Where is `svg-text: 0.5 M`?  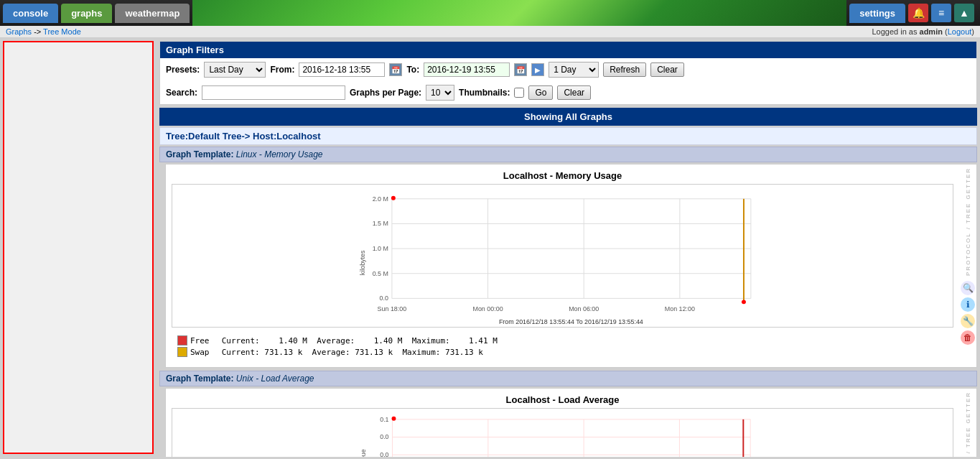
svg-text: 0.5 M is located at coordinates (381, 274).